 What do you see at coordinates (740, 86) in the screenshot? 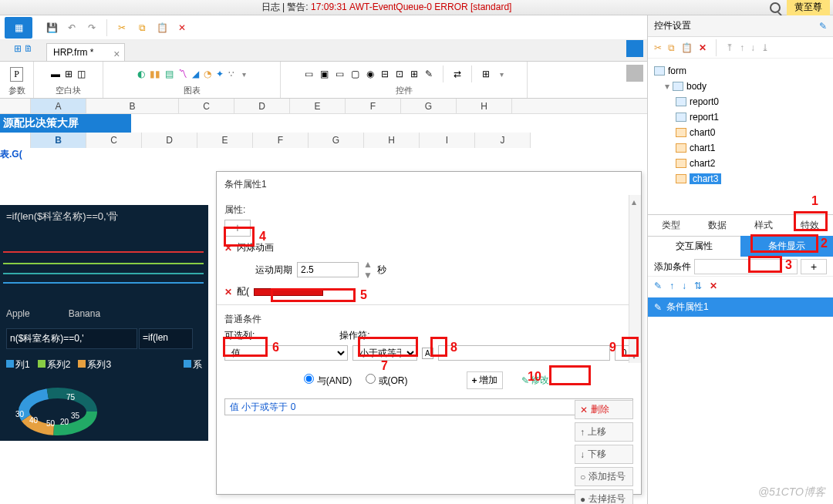
I see `tree-node-body: ▾body` at bounding box center [740, 86].